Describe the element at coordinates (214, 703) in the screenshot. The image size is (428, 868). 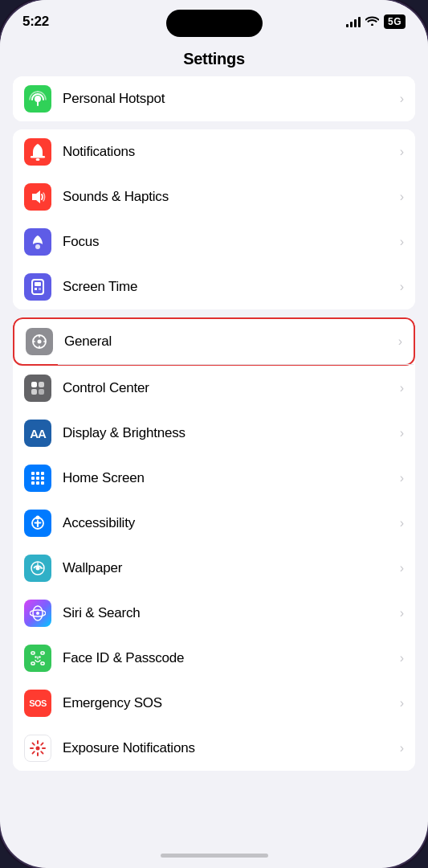
I see `settings-row-emergency-sos: SOS Emergency SOS ›` at that location.